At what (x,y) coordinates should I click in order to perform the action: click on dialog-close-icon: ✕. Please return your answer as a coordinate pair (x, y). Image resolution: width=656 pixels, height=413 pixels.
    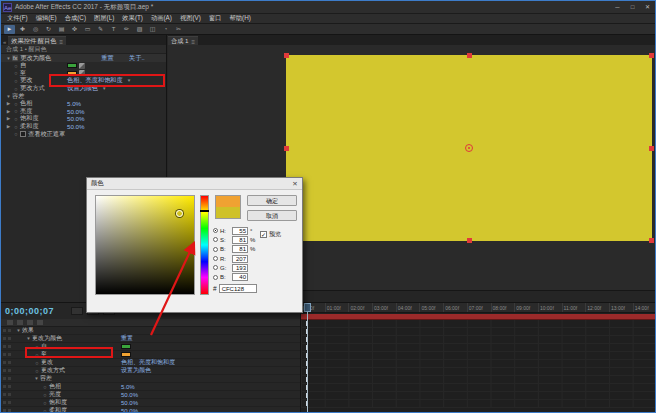
    Looking at the image, I should click on (295, 184).